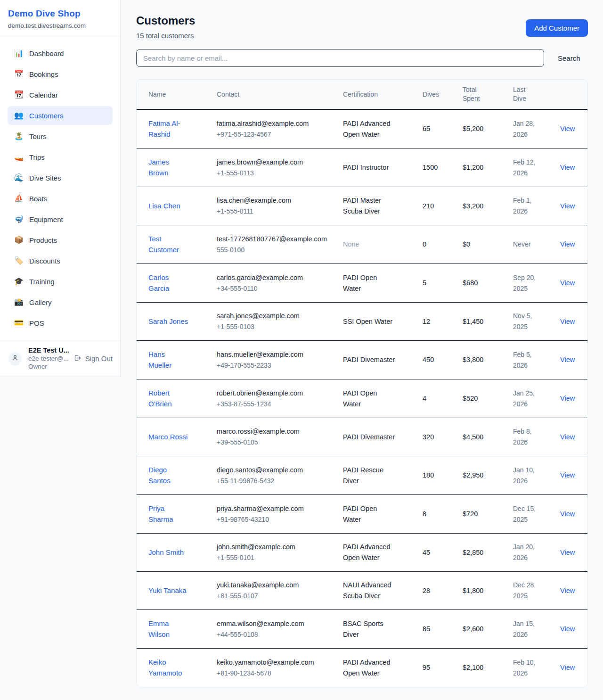 This screenshot has height=700, width=603. Describe the element at coordinates (169, 514) in the screenshot. I see `customer-name-link: Priya Sharma` at that location.